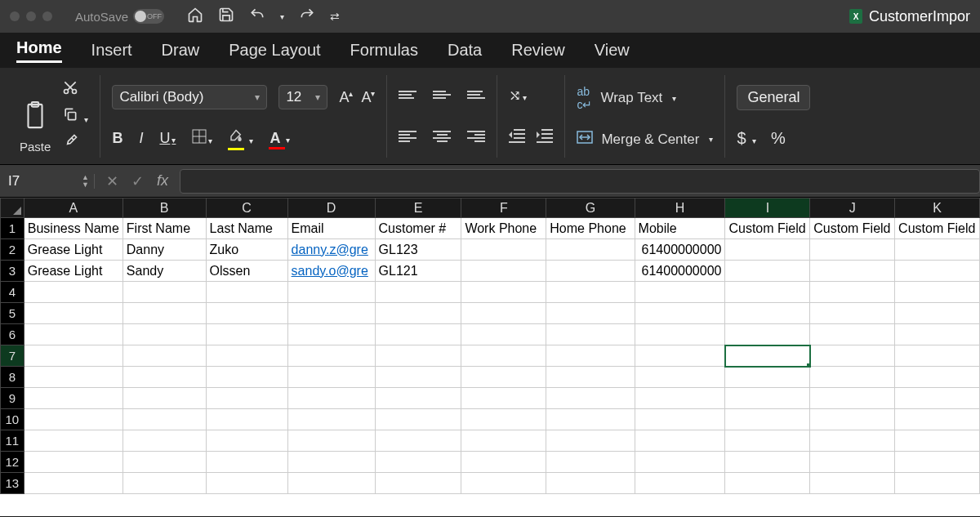  I want to click on cell-C8, so click(247, 377).